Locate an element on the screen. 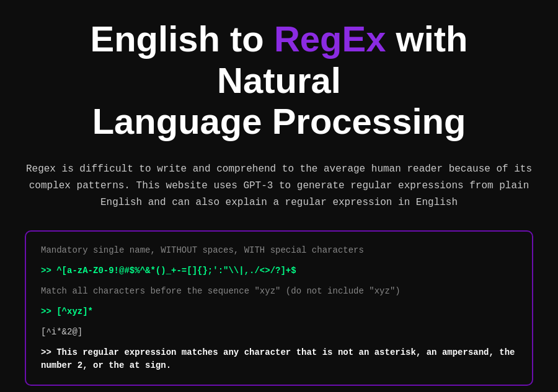  terminal-line-2: >> ^[a-zA-Z0-9!@#$%^&*()_+-=[]{};':"\\|,… is located at coordinates (279, 271).